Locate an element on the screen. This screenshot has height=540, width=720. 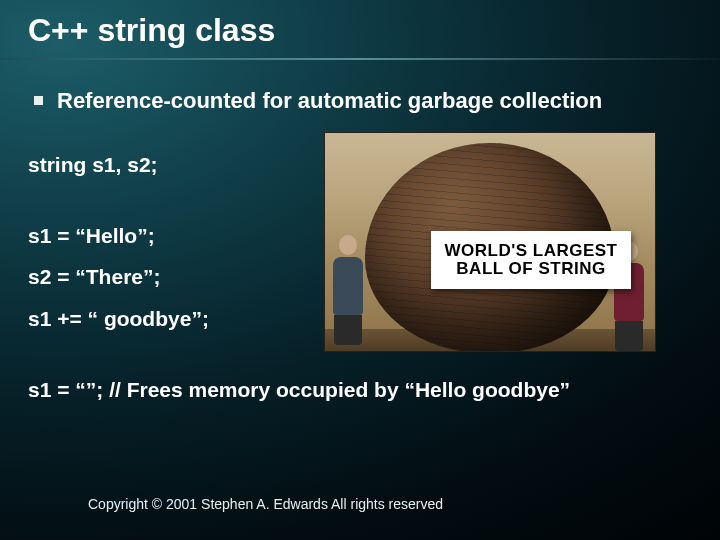
bullet-icon is located at coordinates (38, 100).